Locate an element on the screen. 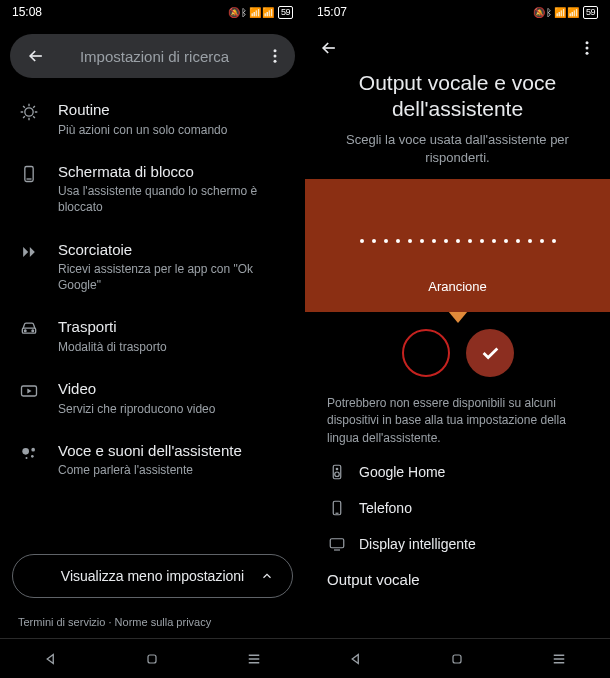  item-subtitle: Modalità di trasporto is located at coordinates (112, 347).